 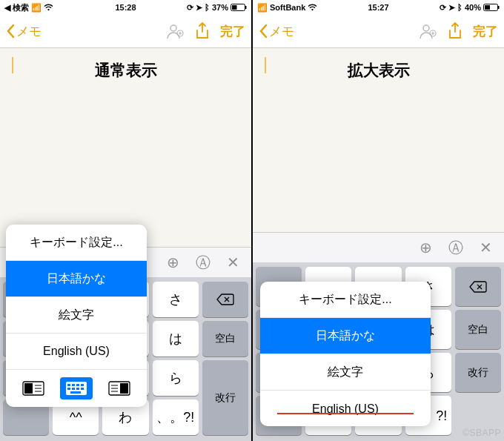 What do you see at coordinates (126, 70) in the screenshot?
I see `page-title: 通常表示` at bounding box center [126, 70].